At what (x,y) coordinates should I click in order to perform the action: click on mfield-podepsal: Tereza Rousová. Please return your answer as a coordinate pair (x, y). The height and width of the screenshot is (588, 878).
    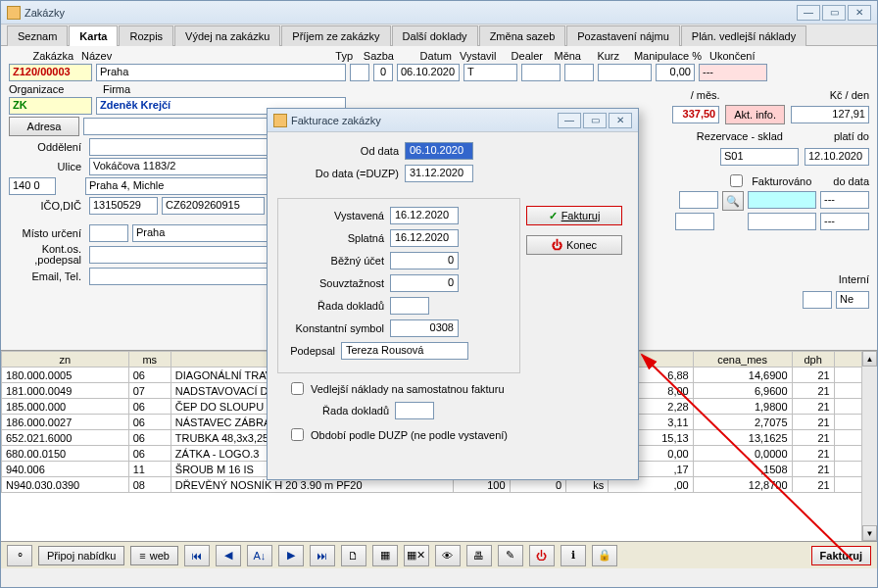
    Looking at the image, I should click on (405, 351).